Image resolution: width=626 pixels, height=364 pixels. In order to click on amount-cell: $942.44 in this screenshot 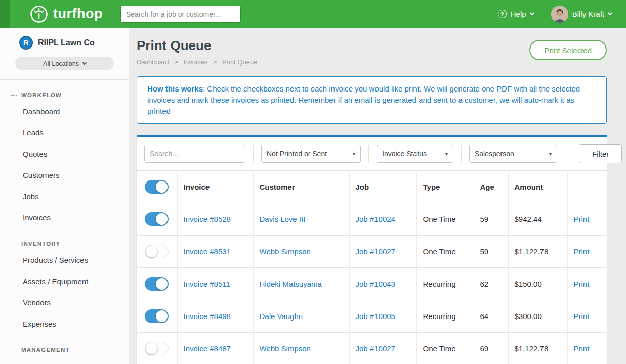, I will do `click(537, 219)`.